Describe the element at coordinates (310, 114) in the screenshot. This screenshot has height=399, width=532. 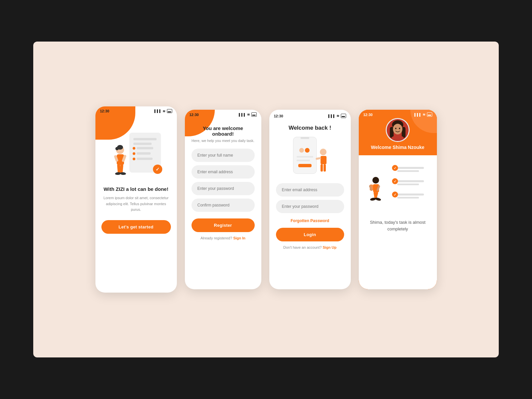
I see `status-bar-3: 12:30 ▐▐▐ ≋ ▬` at that location.